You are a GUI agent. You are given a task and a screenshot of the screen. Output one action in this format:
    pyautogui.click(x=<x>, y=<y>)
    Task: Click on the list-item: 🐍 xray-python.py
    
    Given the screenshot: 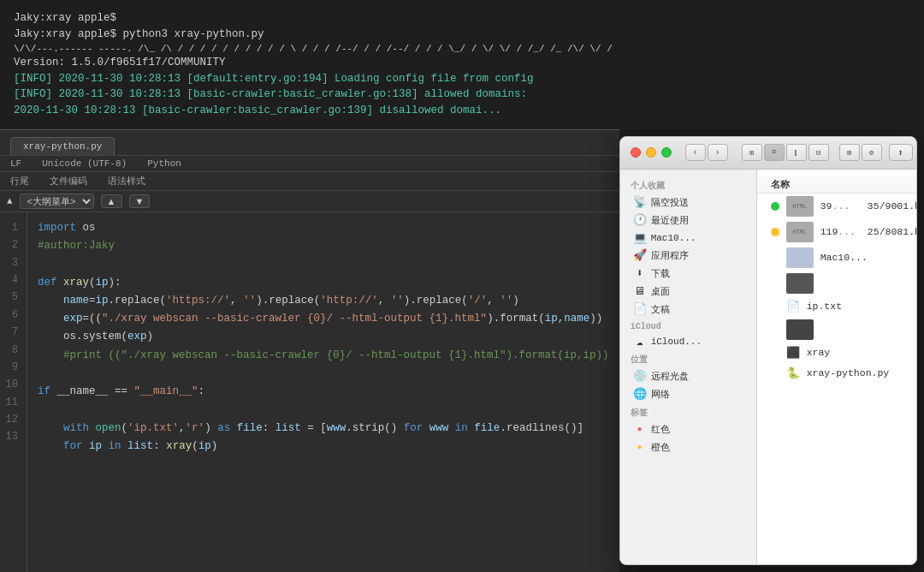 What is the action you would take?
    pyautogui.click(x=837, y=373)
    